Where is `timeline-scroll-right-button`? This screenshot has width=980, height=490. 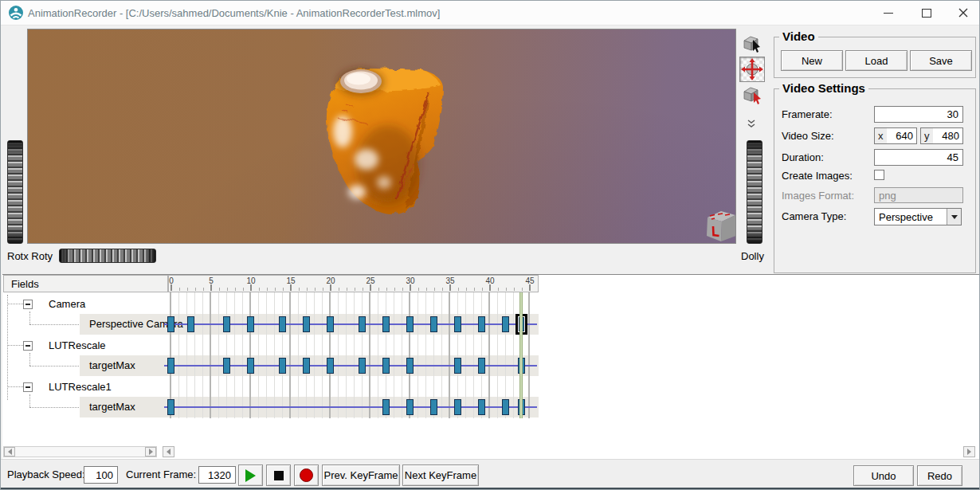
timeline-scroll-right-button is located at coordinates (969, 452).